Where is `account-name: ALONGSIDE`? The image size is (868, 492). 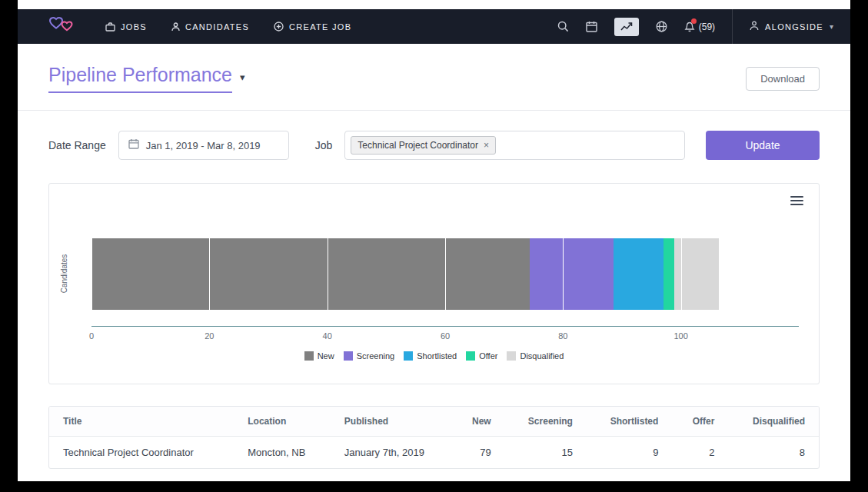
account-name: ALONGSIDE is located at coordinates (794, 27).